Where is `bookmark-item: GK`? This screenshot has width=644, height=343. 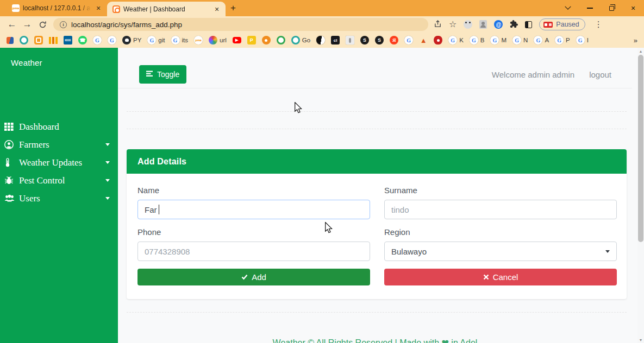
bookmark-item: GK is located at coordinates (456, 40).